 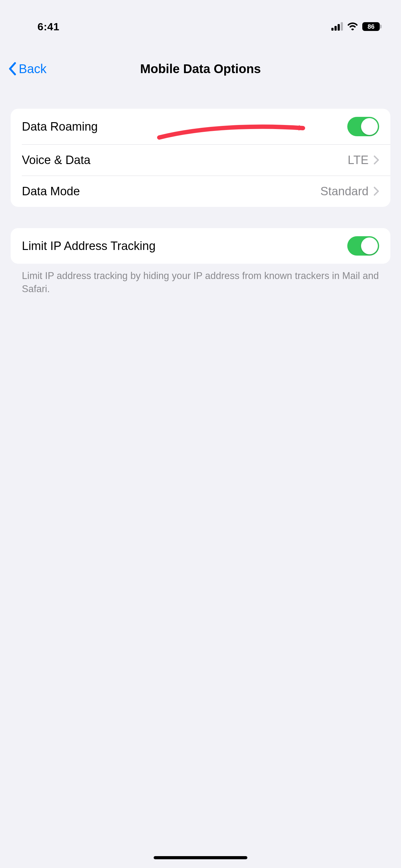 I want to click on data-roaming-toggle, so click(x=363, y=127).